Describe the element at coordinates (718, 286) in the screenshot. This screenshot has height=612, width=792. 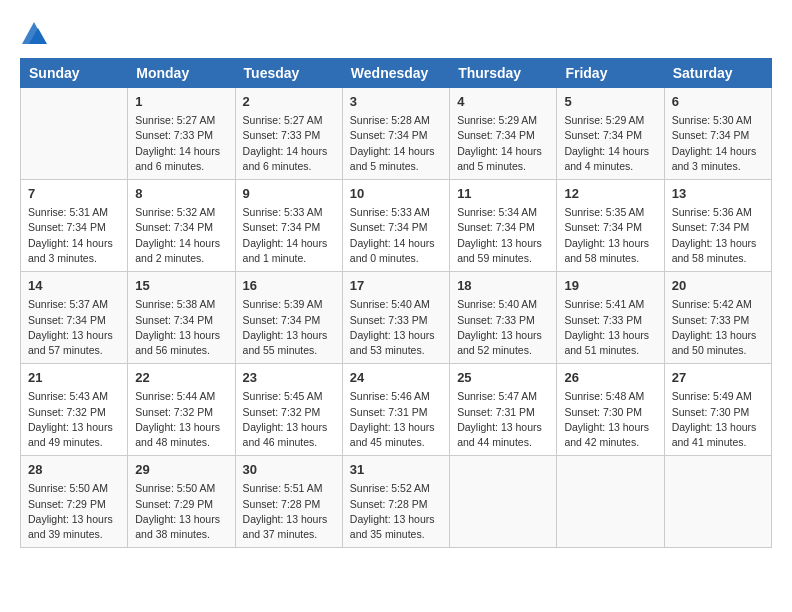
I see `day-number: 20` at that location.